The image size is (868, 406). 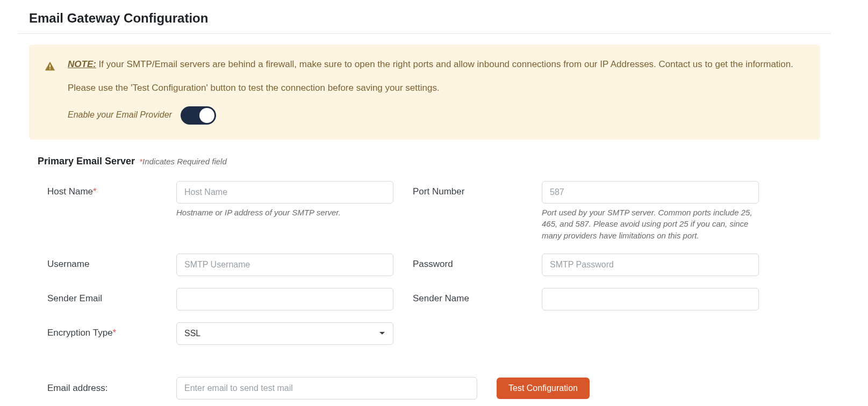 What do you see at coordinates (86, 161) in the screenshot?
I see `section-heading: Primary Email Server` at bounding box center [86, 161].